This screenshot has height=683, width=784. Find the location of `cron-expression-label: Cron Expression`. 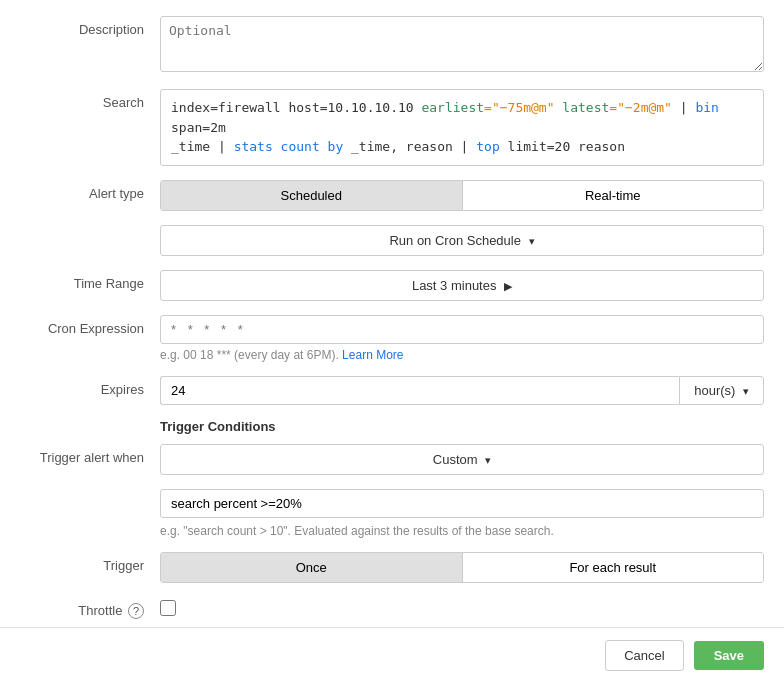

cron-expression-label: Cron Expression is located at coordinates (90, 326).